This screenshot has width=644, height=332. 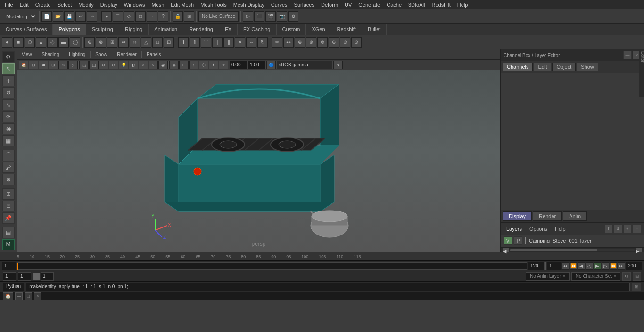 I want to click on scripting-language: Python, so click(x=13, y=287).